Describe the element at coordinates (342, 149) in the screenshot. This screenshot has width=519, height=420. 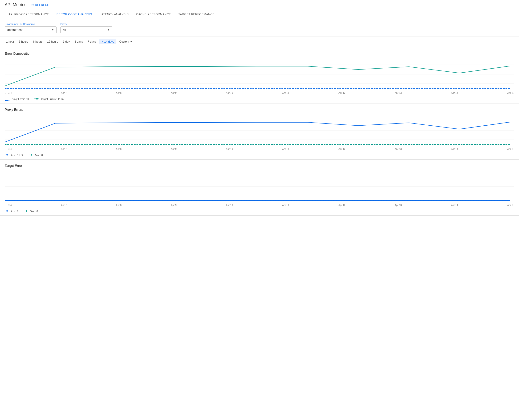
I see `pe-x-label-6: Apr 12` at that location.